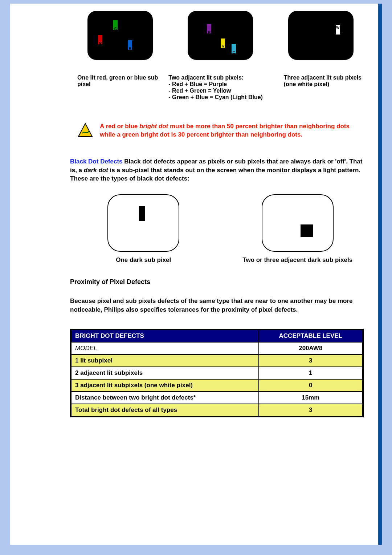 The image size is (392, 555). What do you see at coordinates (165, 385) in the screenshot?
I see `table-cell-label: 3 adjacent lit subpixels (one white pixe…` at bounding box center [165, 385].